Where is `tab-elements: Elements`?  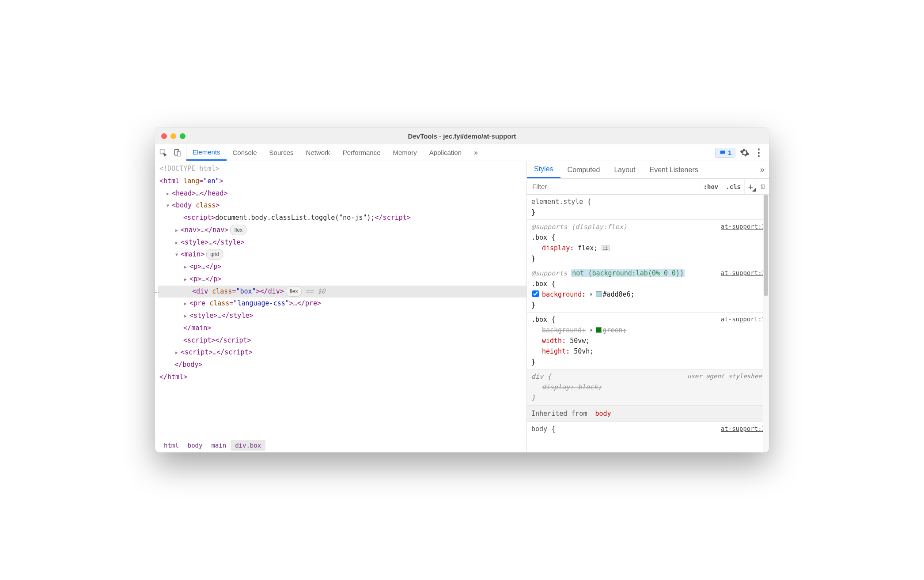 tab-elements: Elements is located at coordinates (207, 153).